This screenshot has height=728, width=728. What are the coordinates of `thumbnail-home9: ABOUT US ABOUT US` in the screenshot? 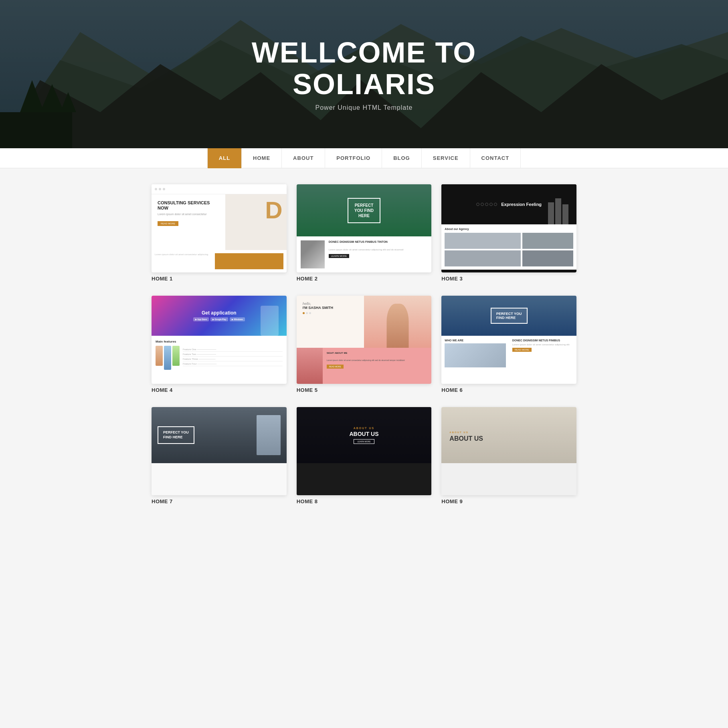 It's located at (509, 451).